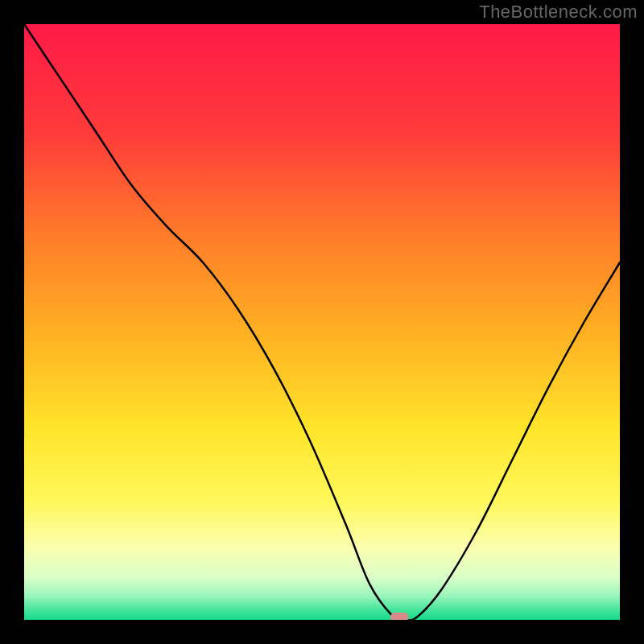 The height and width of the screenshot is (644, 644). Describe the element at coordinates (399, 617) in the screenshot. I see `optimal-marker` at that location.